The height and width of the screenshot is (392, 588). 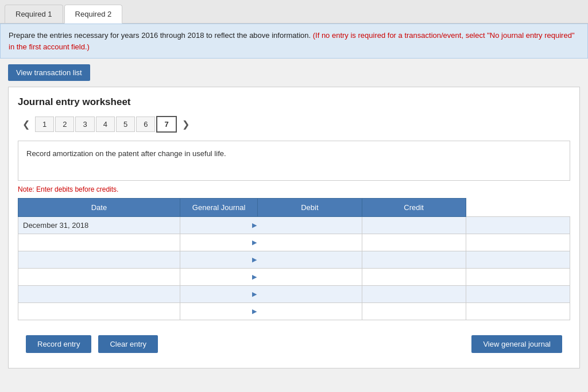 I want to click on entry-num-5: 5, so click(x=125, y=124).